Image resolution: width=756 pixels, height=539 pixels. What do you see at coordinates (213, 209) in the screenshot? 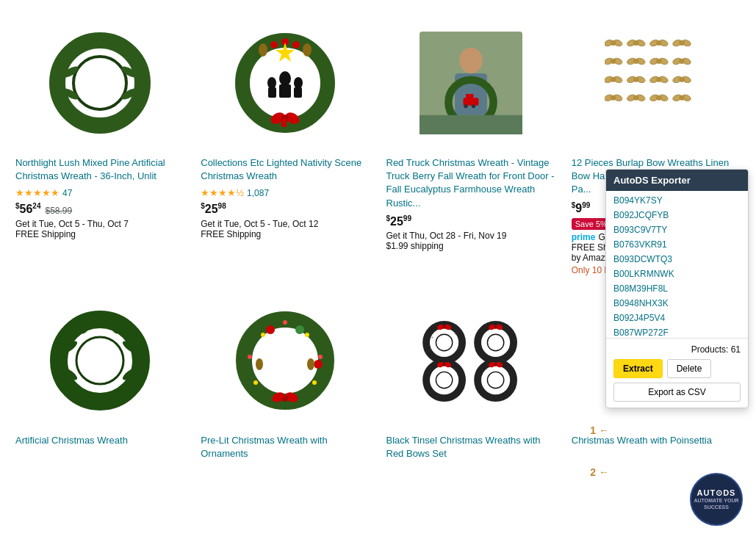
I see `price-2: $2598` at bounding box center [213, 209].